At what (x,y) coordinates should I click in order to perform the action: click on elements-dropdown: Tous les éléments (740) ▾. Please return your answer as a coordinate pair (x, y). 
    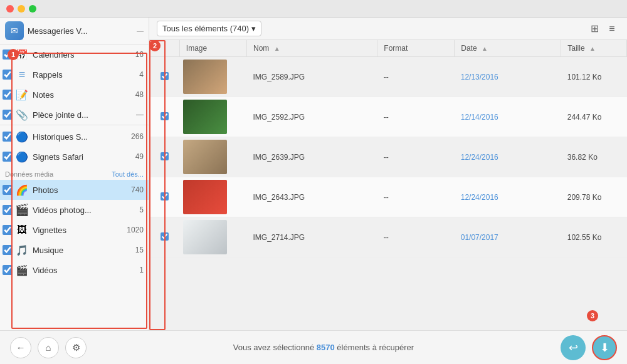
    Looking at the image, I should click on (209, 29).